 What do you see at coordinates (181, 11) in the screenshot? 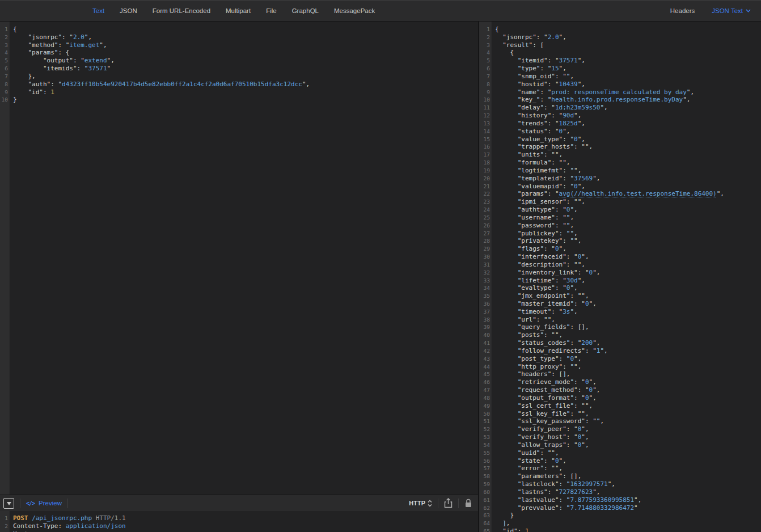
I see `tab-form-url-encoded: Form URL-Encoded` at bounding box center [181, 11].